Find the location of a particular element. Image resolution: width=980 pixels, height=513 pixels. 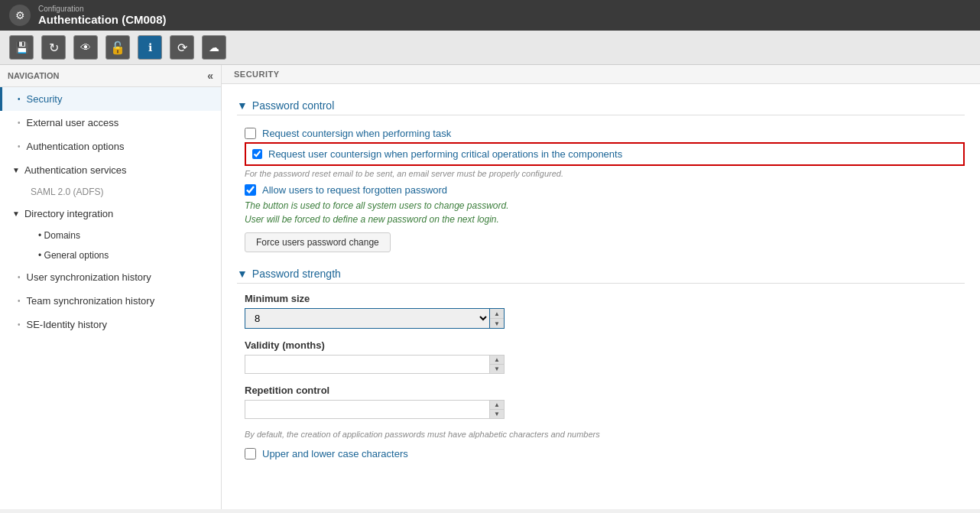

force-hint-text: The button is used to force all system u… is located at coordinates (605, 213).